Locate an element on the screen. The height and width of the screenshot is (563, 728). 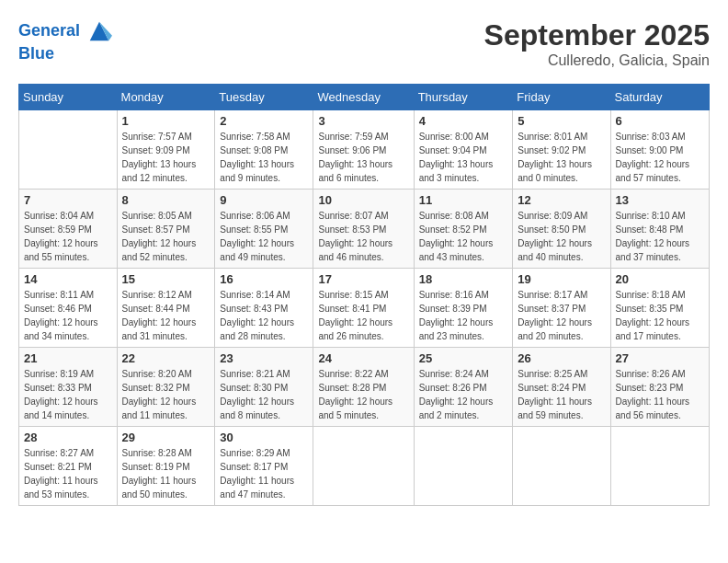
day-number: 27 is located at coordinates (660, 359).